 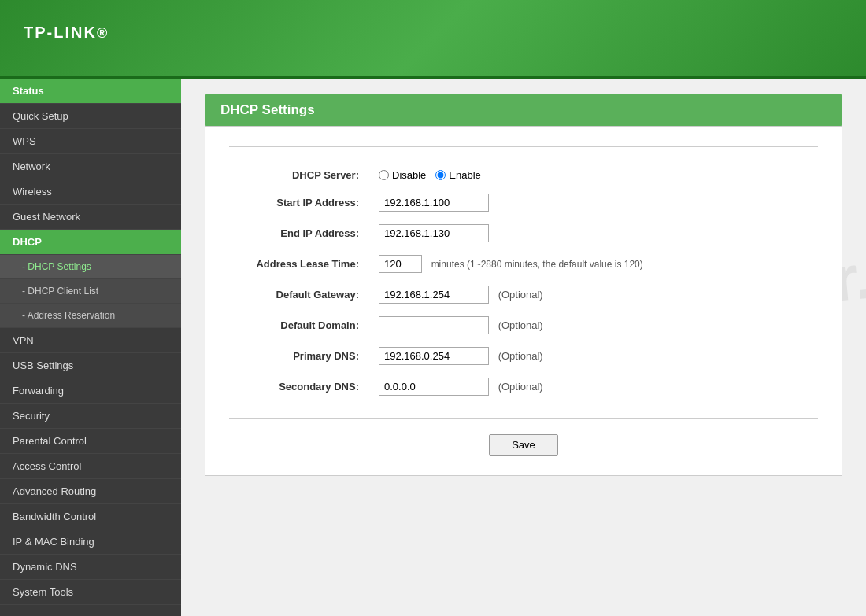 What do you see at coordinates (434, 356) in the screenshot?
I see `primary-dns-input` at bounding box center [434, 356].